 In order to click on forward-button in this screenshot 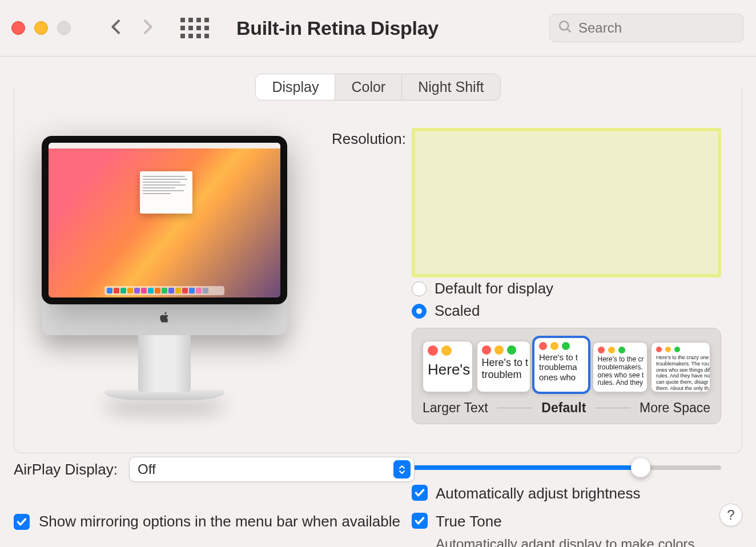, I will do `click(147, 28)`.